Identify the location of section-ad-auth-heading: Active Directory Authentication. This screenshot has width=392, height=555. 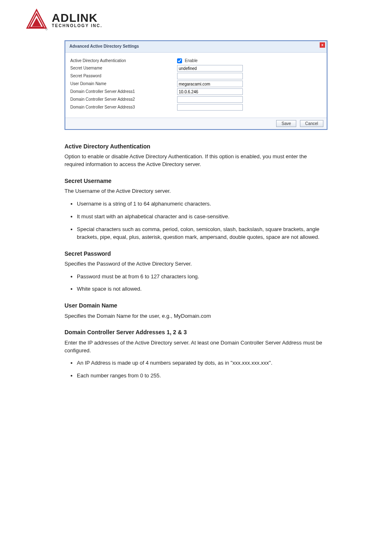
(196, 146).